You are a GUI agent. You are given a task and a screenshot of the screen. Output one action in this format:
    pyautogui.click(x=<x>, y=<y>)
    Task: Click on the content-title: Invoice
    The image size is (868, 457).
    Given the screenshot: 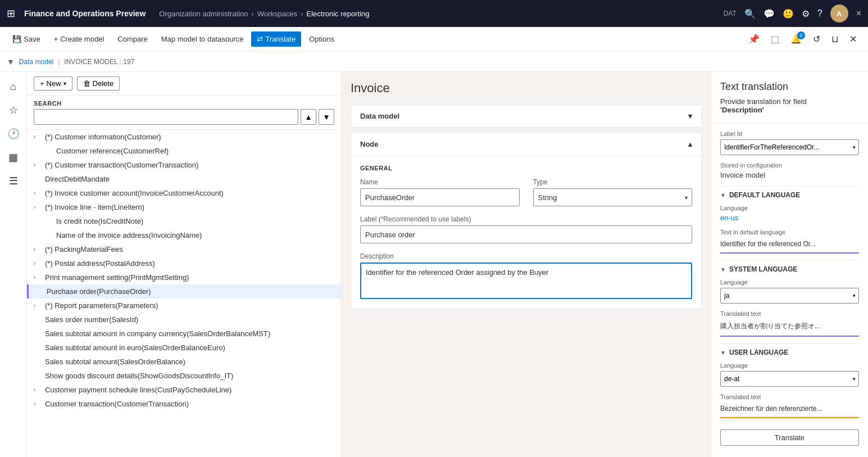 What is the action you would take?
    pyautogui.click(x=526, y=88)
    